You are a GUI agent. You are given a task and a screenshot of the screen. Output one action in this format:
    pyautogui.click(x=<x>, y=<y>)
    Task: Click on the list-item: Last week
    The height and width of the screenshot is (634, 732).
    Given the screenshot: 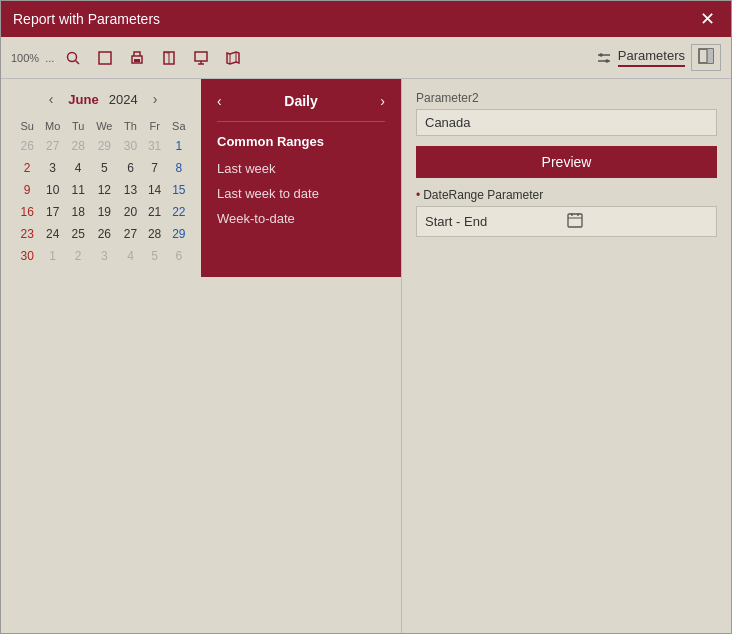 What is the action you would take?
    pyautogui.click(x=301, y=168)
    